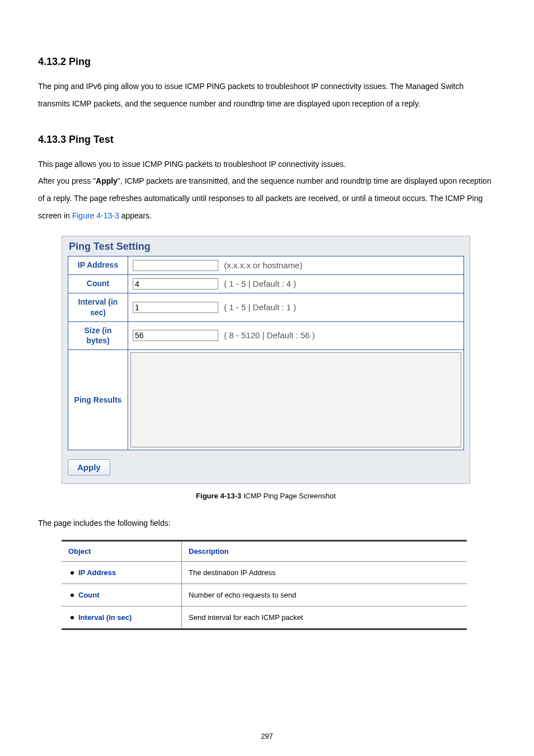 The height and width of the screenshot is (756, 534). I want to click on obj-cell: IP Address, so click(122, 573).